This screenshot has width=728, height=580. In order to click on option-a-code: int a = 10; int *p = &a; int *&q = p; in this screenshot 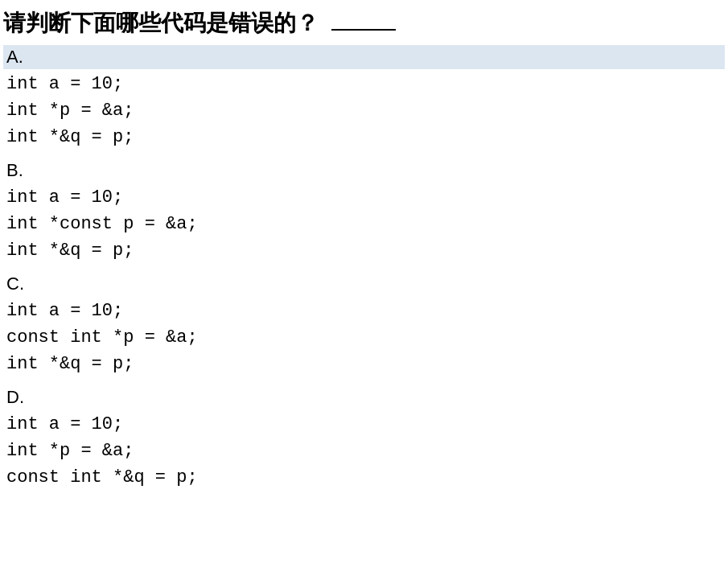, I will do `click(364, 111)`.